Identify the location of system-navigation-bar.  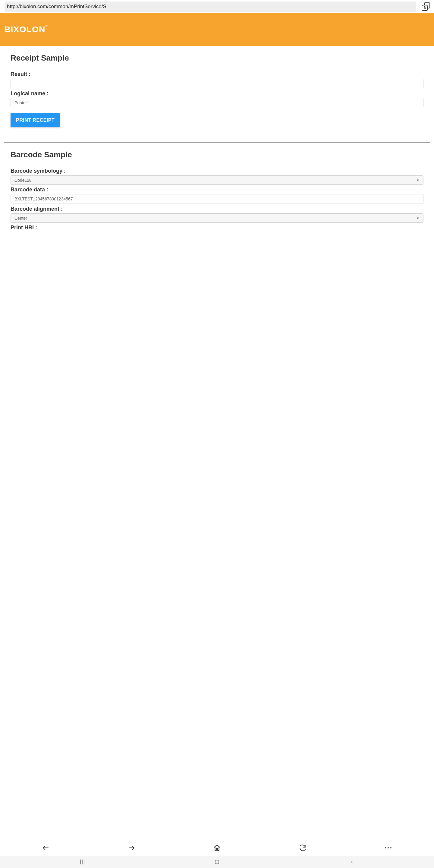
(217, 862).